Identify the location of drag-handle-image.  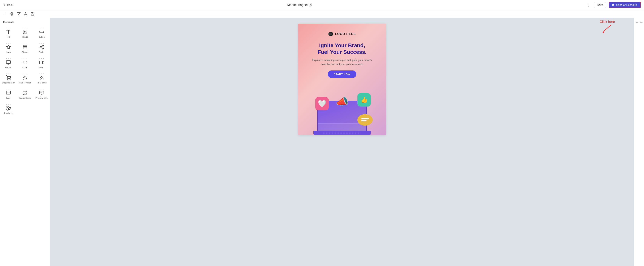
(25, 28).